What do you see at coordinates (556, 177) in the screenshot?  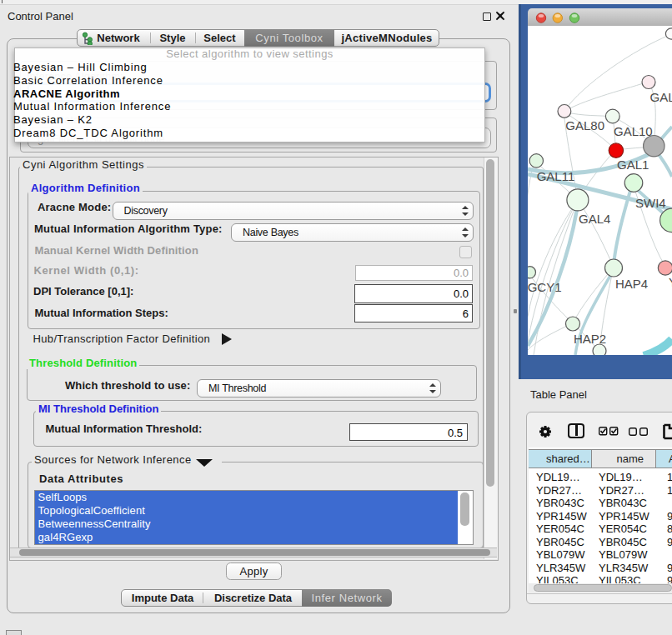 I see `svg-text: GAL11` at bounding box center [556, 177].